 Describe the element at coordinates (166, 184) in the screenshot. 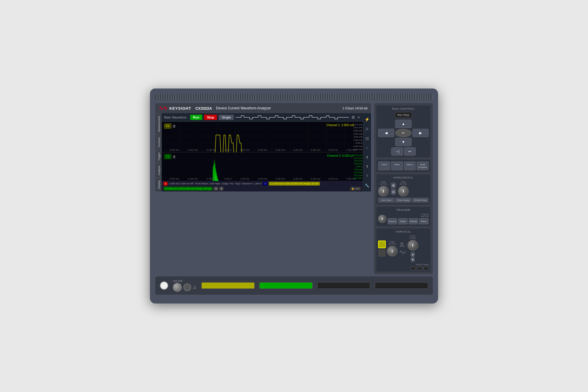

I see `channel-indicator-badge: 1` at that location.